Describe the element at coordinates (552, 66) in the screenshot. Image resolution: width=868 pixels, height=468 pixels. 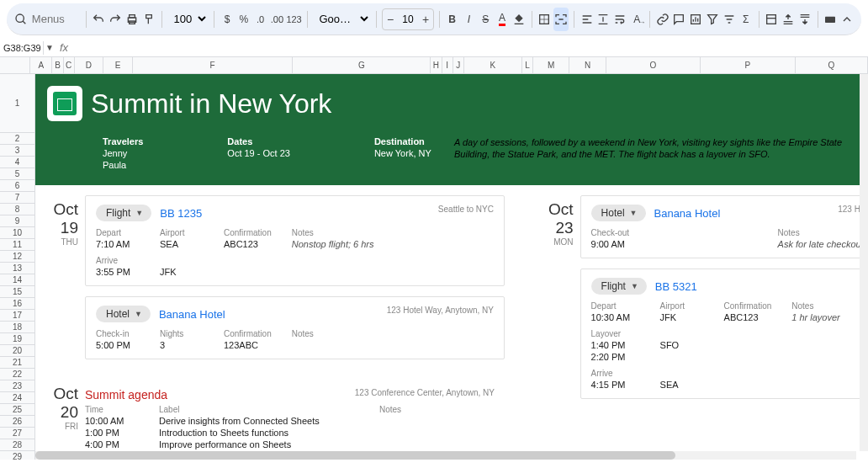
I see `col-header-M: M` at that location.